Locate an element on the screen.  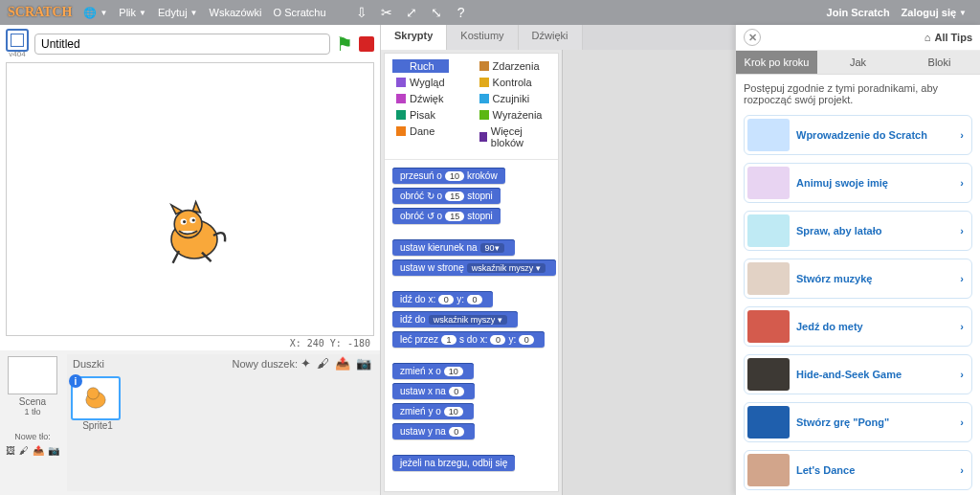
tips-tab-how: Jak is located at coordinates (858, 62).